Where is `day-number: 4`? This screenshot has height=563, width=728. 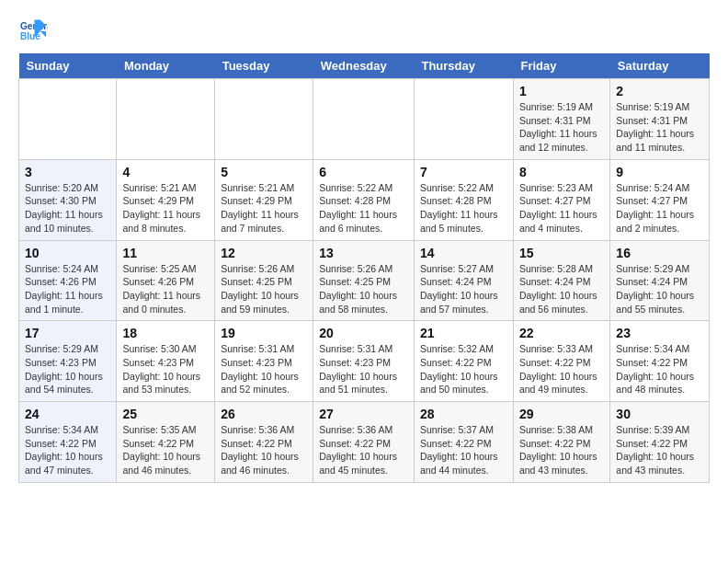 day-number: 4 is located at coordinates (165, 172).